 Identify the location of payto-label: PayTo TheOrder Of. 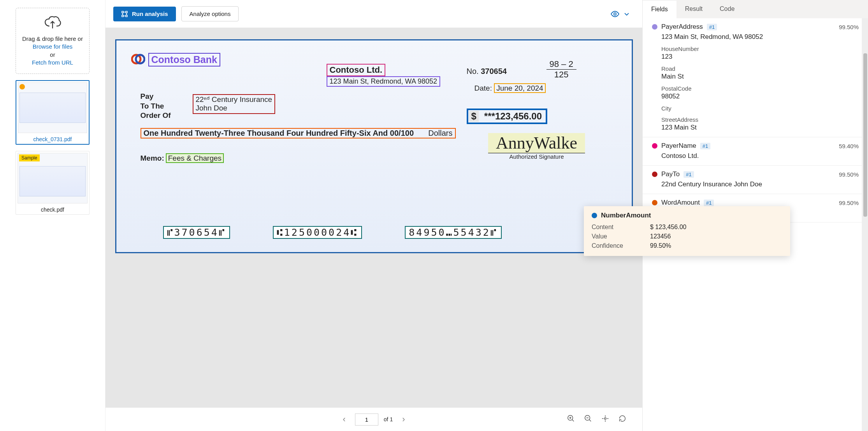
(156, 106).